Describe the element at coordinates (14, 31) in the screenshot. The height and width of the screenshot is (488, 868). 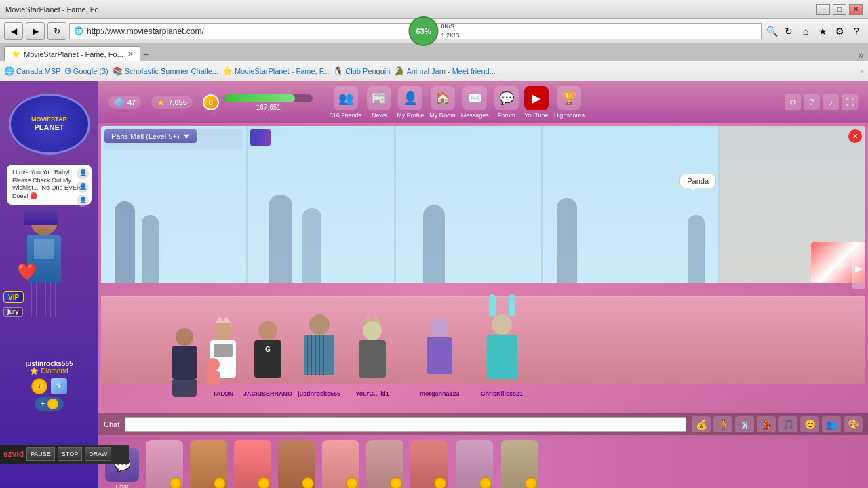
I see `back-button: ◀` at that location.